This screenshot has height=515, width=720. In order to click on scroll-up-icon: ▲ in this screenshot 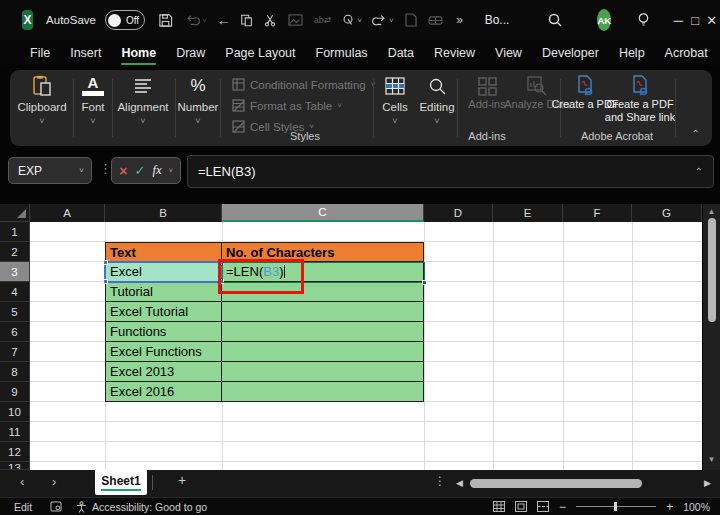, I will do `click(712, 212)`.